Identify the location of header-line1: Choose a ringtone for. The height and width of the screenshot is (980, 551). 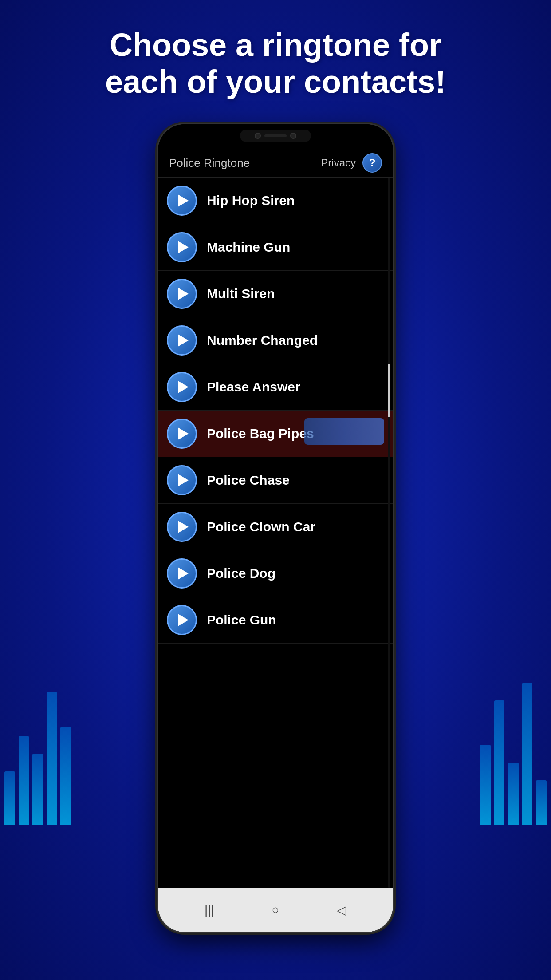
(276, 45).